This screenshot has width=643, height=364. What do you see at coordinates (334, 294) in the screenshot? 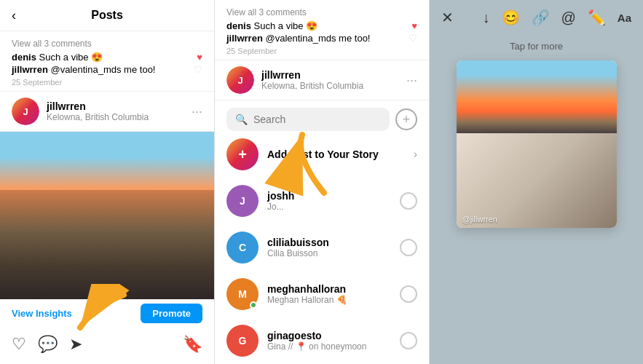
I see `meghan-info: meghanhalloran Meghan Halloran 🍕` at bounding box center [334, 294].